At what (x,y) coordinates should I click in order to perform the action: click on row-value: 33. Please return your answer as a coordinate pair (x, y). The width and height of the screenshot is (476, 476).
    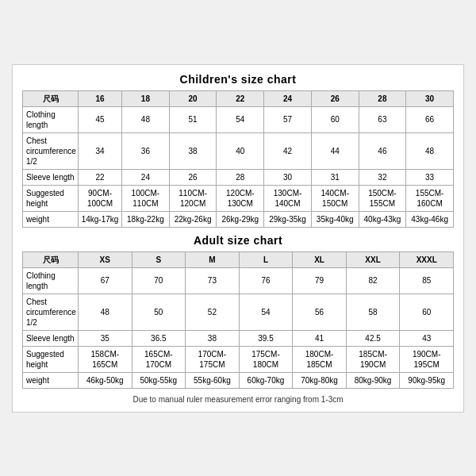
    Looking at the image, I should click on (430, 177).